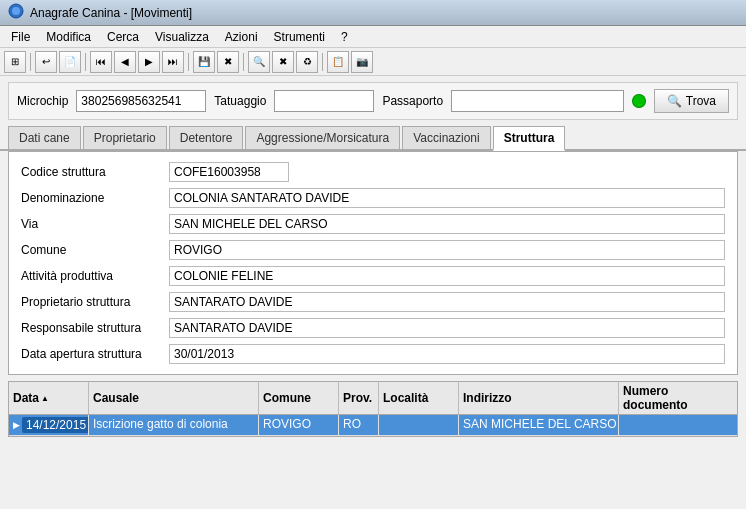  What do you see at coordinates (173, 62) in the screenshot?
I see `toolbar-btn-last: ⏭` at bounding box center [173, 62].